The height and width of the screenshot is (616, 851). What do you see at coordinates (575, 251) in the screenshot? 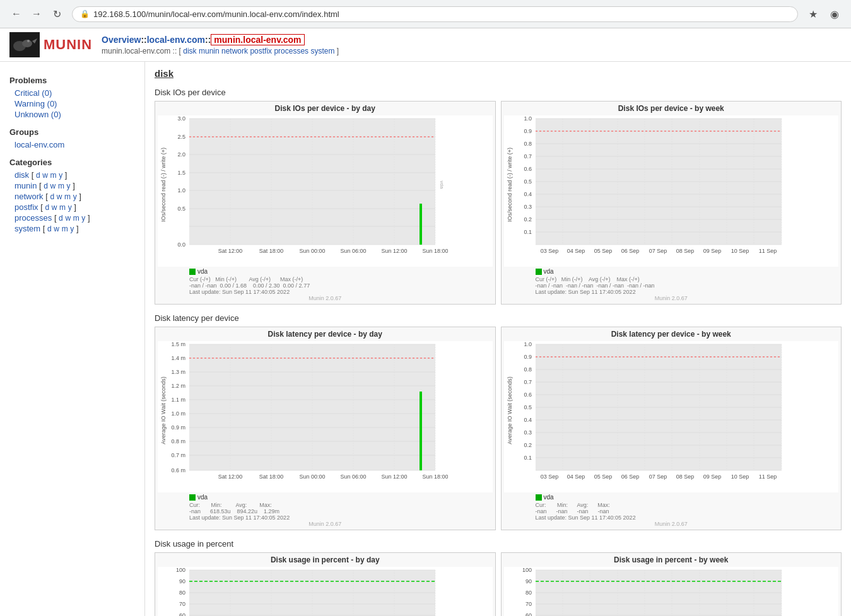
I see `svg-text: 04 Sep` at bounding box center [575, 251].